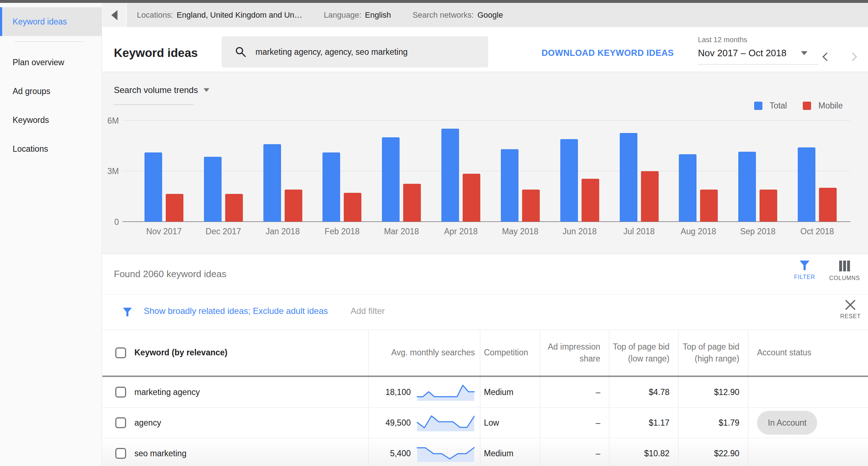  I want to click on x-axis-label: Mar 2018, so click(401, 231).